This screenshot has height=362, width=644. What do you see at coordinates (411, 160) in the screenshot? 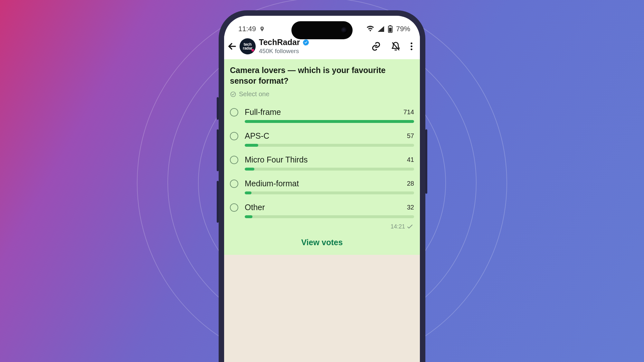
I see `poll-option-count: 41` at bounding box center [411, 160].